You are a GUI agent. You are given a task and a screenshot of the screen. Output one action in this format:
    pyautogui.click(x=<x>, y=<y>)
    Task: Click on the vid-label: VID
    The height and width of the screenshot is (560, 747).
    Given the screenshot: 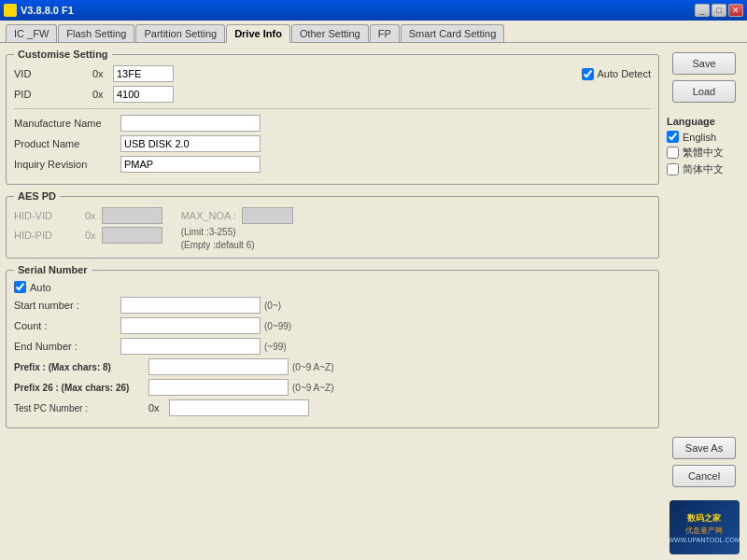 What is the action you would take?
    pyautogui.click(x=51, y=74)
    